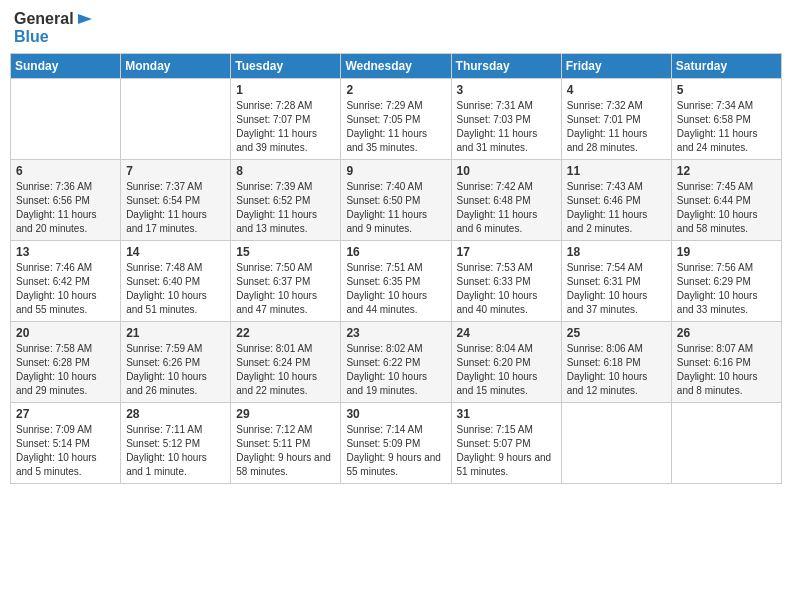 The height and width of the screenshot is (612, 792). Describe the element at coordinates (176, 66) in the screenshot. I see `day-of-week-header: Monday` at that location.